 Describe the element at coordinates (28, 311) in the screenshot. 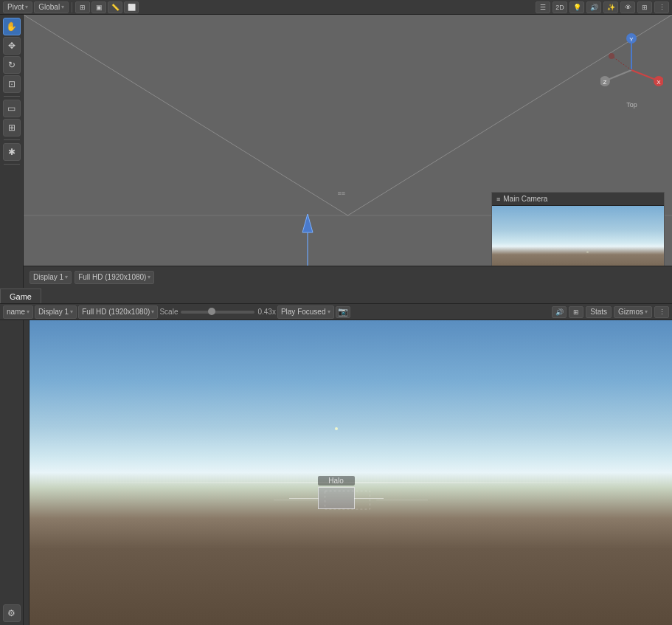

I see `game-name-chevron: ▾` at that location.